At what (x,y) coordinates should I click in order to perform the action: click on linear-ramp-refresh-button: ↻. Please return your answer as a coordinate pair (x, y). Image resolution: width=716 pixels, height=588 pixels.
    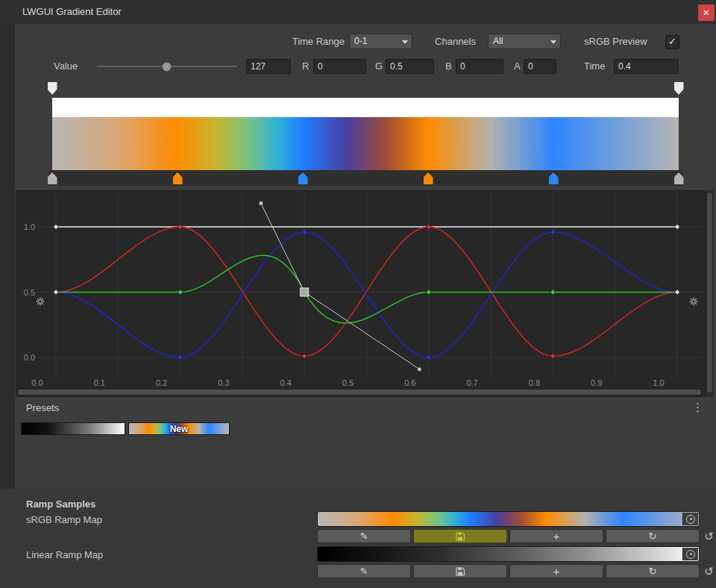
    Looking at the image, I should click on (653, 572).